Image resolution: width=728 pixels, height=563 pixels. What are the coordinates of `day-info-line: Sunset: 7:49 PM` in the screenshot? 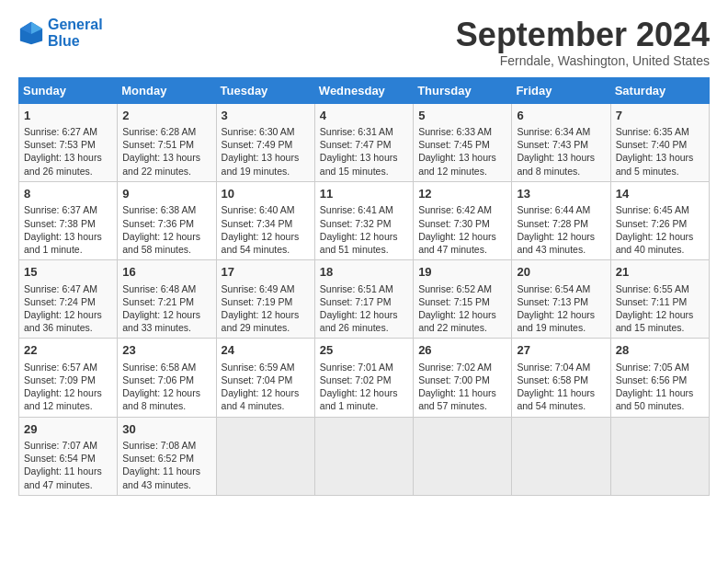 It's located at (266, 144).